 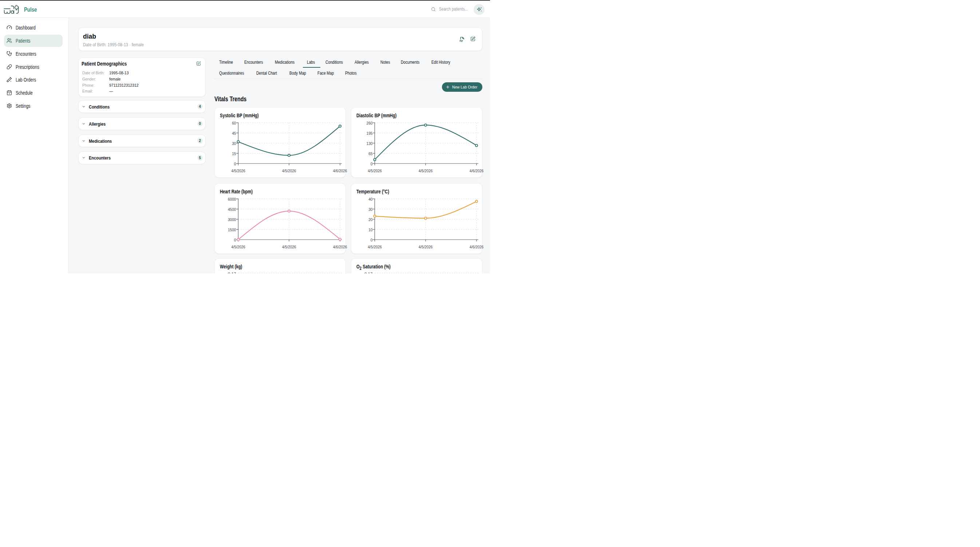 I want to click on svg-text: 65, so click(x=371, y=154).